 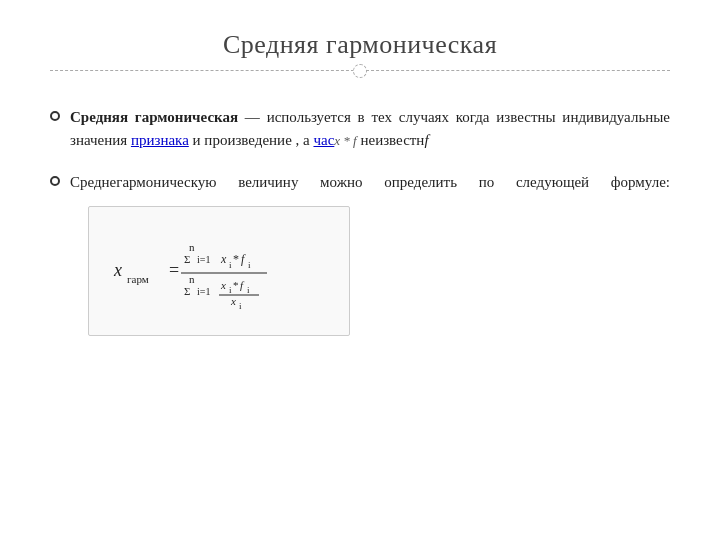 I want to click on link-priznak: признака, so click(x=160, y=140).